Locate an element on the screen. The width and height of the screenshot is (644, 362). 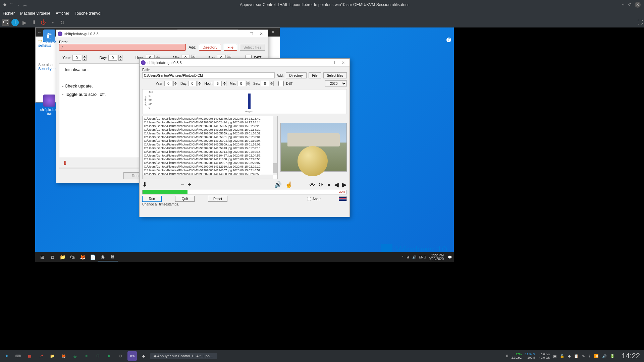
monitor-icon: 🖵 is located at coordinates (6, 22).